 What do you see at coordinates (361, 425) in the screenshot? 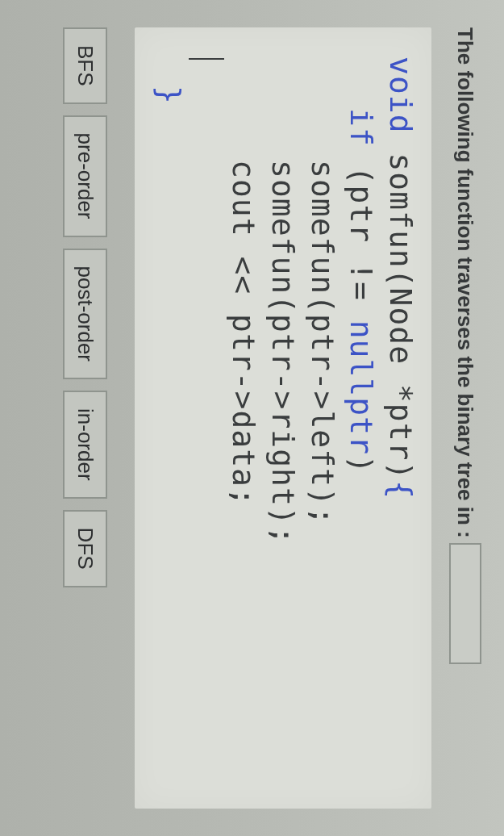
I see `code-line-2: if (ptr != nullptr)` at bounding box center [361, 425].